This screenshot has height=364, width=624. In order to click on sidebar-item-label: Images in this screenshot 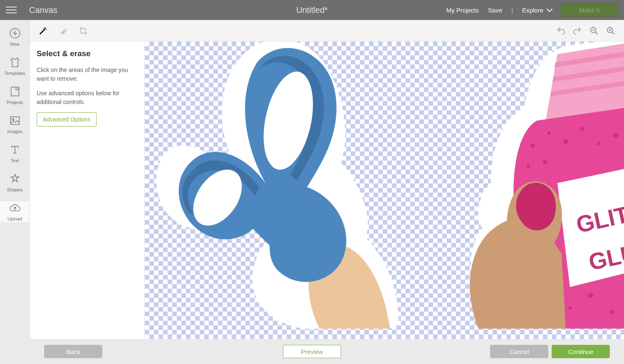, I will do `click(15, 131)`.